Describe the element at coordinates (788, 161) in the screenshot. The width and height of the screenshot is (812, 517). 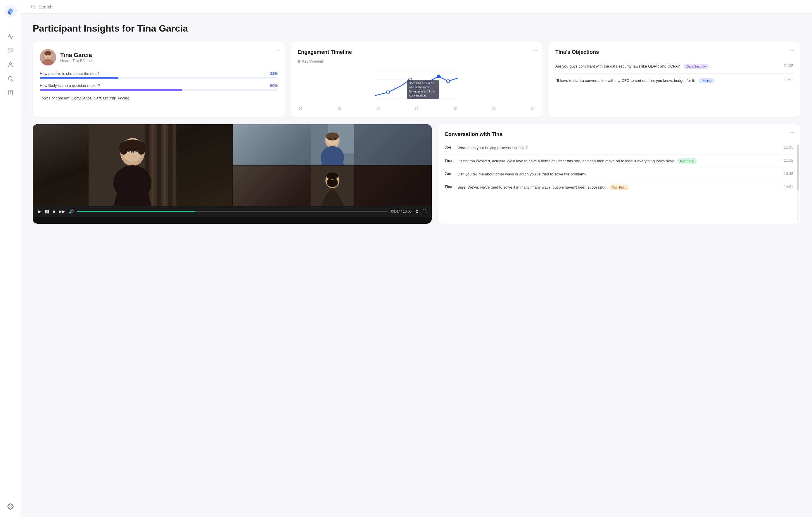
I see `conv-time-1: 11:52` at that location.